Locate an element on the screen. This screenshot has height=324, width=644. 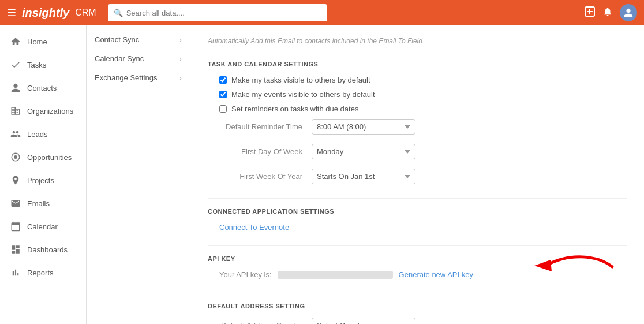
sidebar-item-home: Home is located at coordinates (43, 42).